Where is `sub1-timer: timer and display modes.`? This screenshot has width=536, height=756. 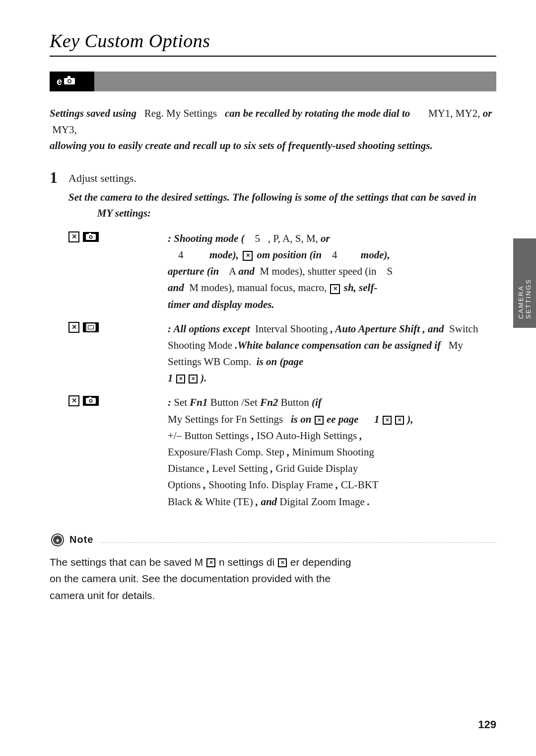 sub1-timer: timer and display modes. is located at coordinates (221, 304).